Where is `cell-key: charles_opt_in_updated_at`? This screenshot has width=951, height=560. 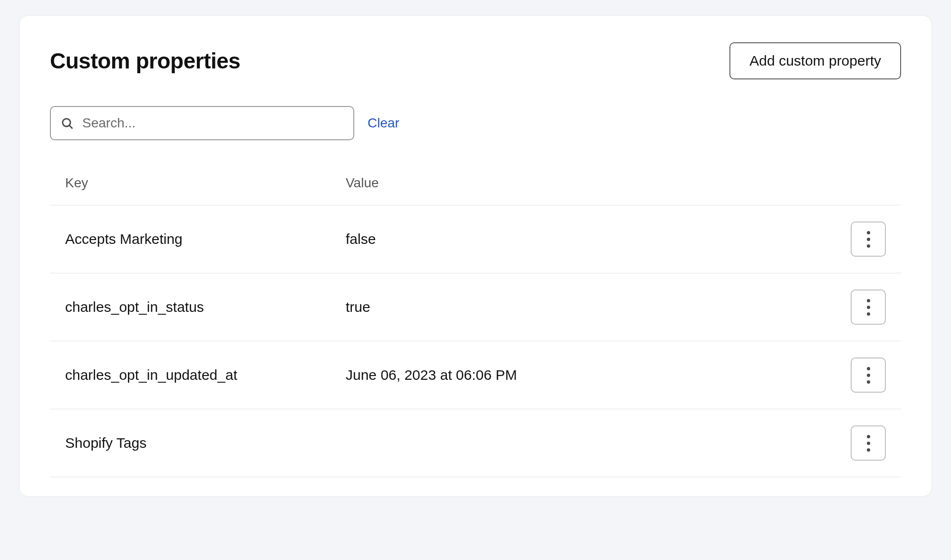
cell-key: charles_opt_in_updated_at is located at coordinates (205, 375).